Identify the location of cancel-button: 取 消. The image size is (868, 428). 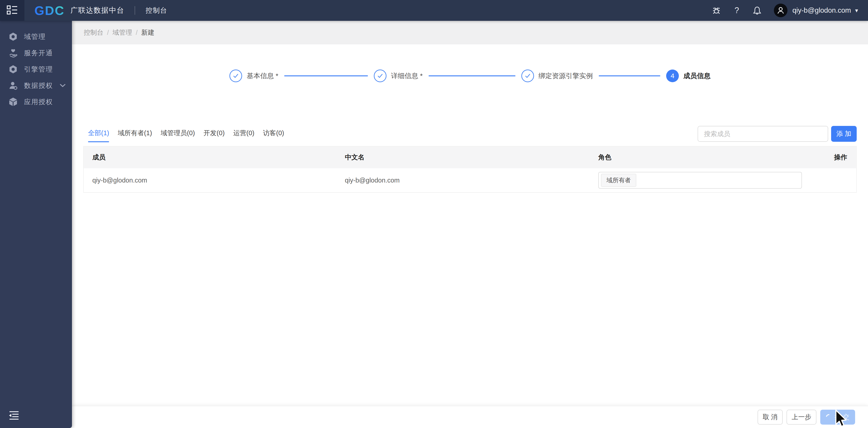
(770, 417).